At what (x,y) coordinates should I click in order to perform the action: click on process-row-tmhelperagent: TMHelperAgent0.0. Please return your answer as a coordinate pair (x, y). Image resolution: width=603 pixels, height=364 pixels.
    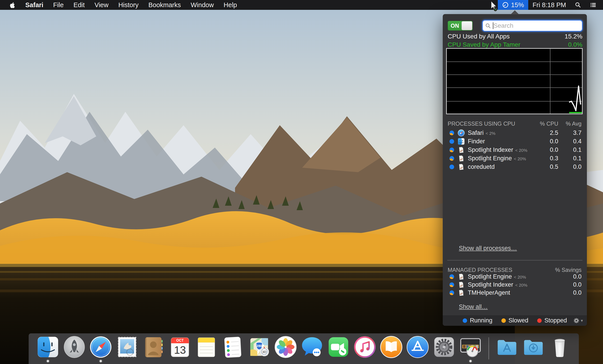
    Looking at the image, I should click on (515, 293).